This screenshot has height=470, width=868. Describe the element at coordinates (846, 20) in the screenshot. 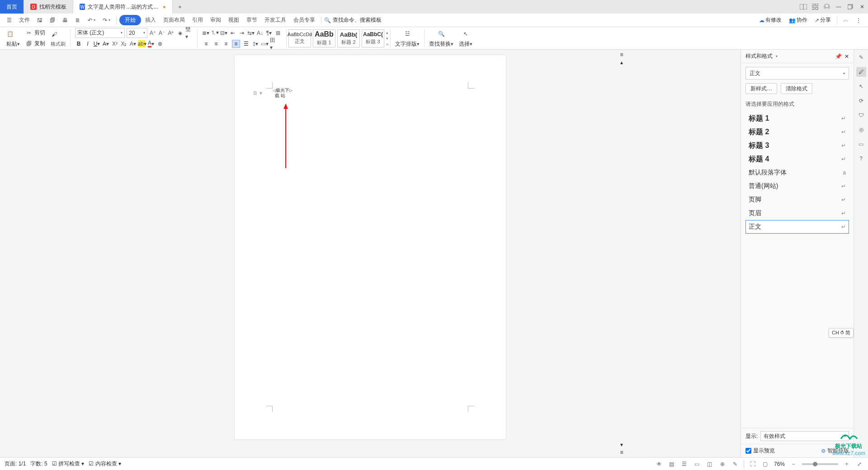

I see `collapse-ribbon-icon: ︿` at that location.